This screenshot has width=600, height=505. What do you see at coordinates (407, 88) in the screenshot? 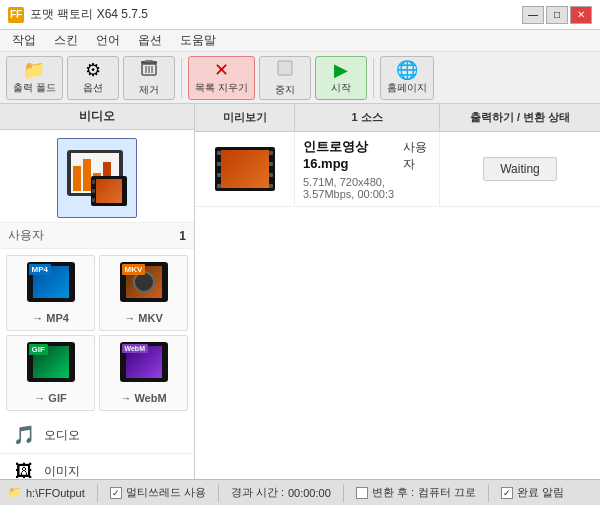
I see `homepage-label: 홈페이지` at bounding box center [407, 88].